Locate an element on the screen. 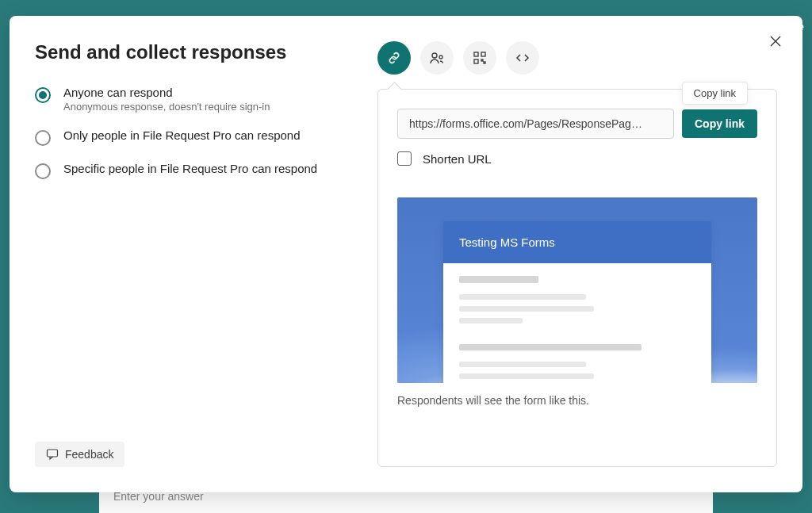 The width and height of the screenshot is (812, 513). radio-description: Anonymous response, doesn't require sign… is located at coordinates (167, 106).